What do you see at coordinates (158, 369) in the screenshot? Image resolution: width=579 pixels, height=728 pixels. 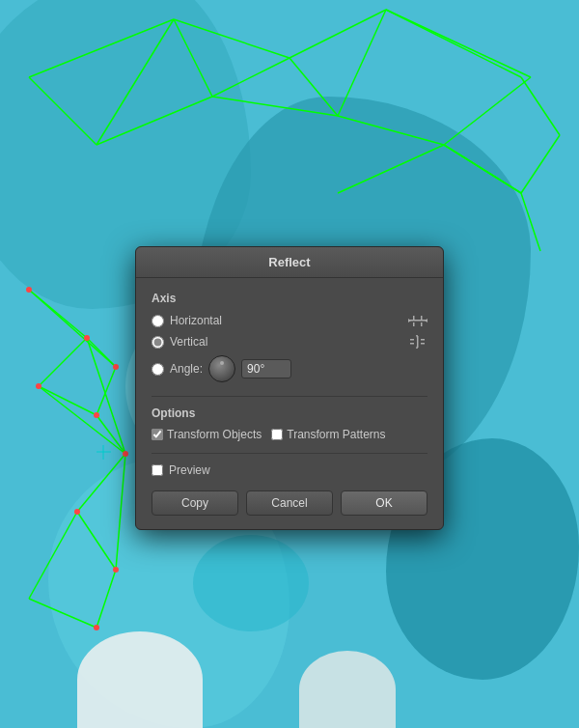 I see `angle-radio` at bounding box center [158, 369].